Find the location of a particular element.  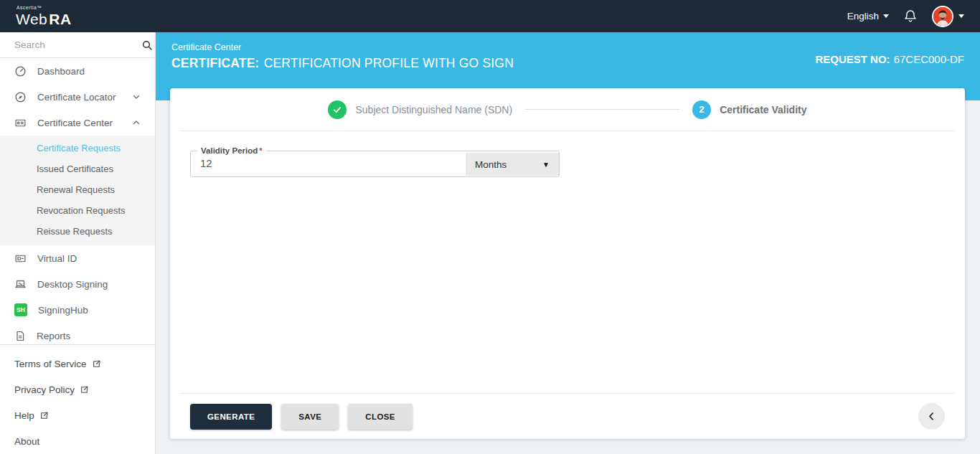

sidebar-item-desktop-signing: Desktop Signing is located at coordinates (77, 284).